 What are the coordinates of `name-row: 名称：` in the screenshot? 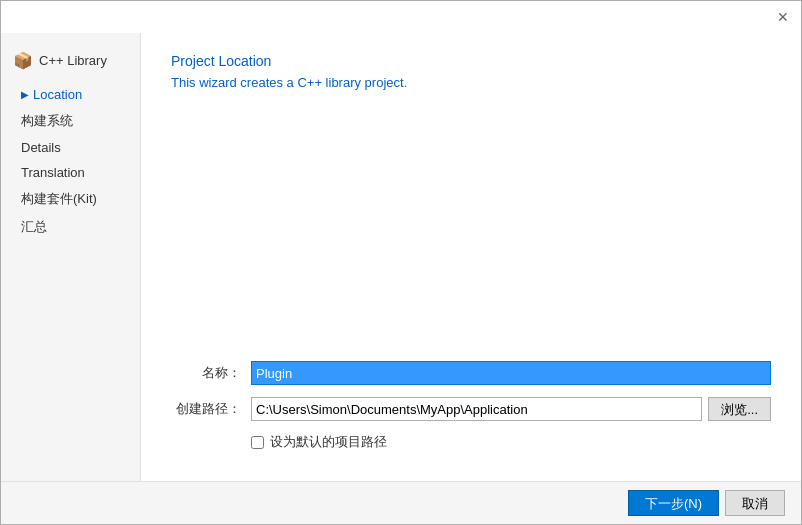 It's located at (471, 373).